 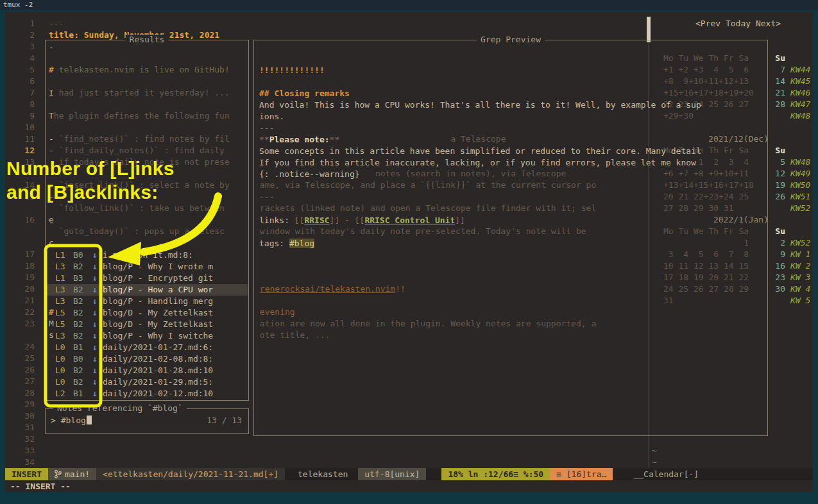 What do you see at coordinates (777, 266) in the screenshot?
I see `calendar-sunday-day: 16` at bounding box center [777, 266].